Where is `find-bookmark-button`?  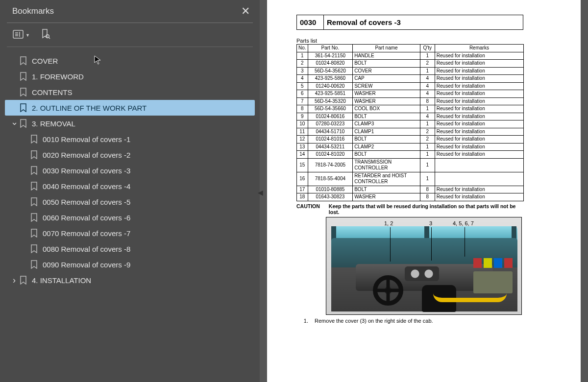
find-bookmark-button is located at coordinates (46, 35).